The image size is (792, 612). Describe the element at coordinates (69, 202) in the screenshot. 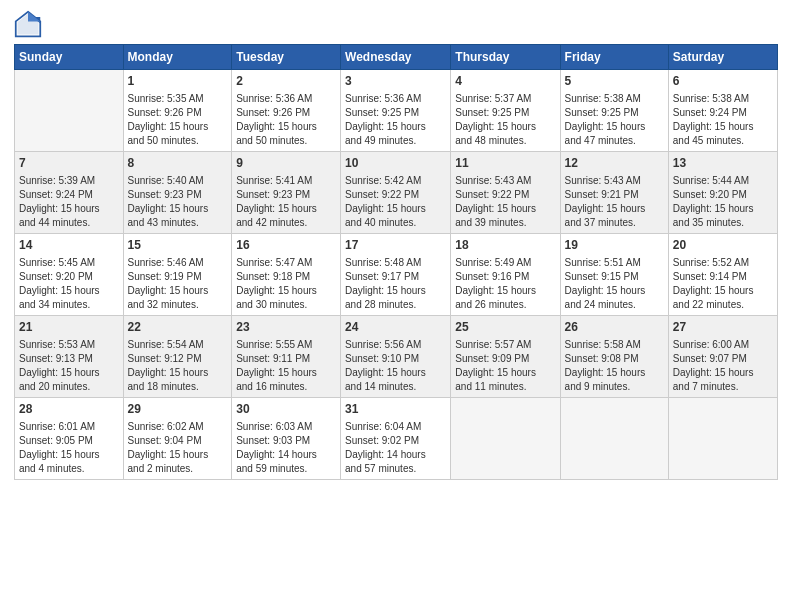

I see `cell-daylight-info: Sunrise: 5:39 AM Sunset: 9:24 PM Dayligh…` at that location.